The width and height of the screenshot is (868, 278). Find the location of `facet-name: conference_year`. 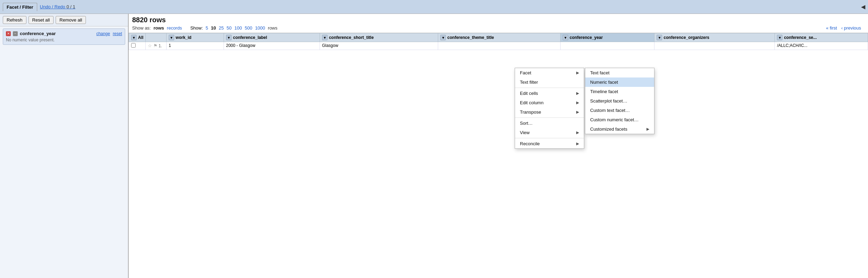

facet-name: conference_year is located at coordinates (57, 33).